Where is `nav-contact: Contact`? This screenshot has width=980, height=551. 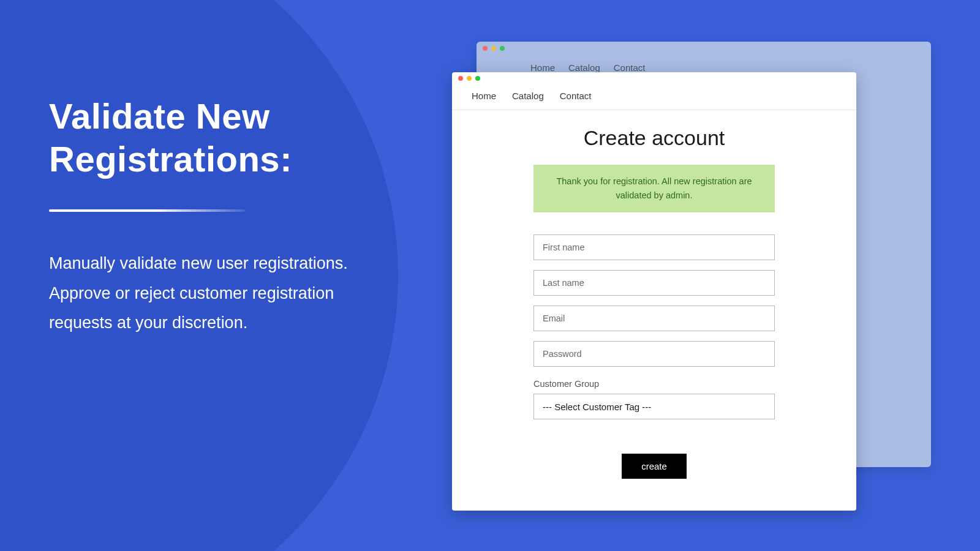
nav-contact: Contact is located at coordinates (576, 96).